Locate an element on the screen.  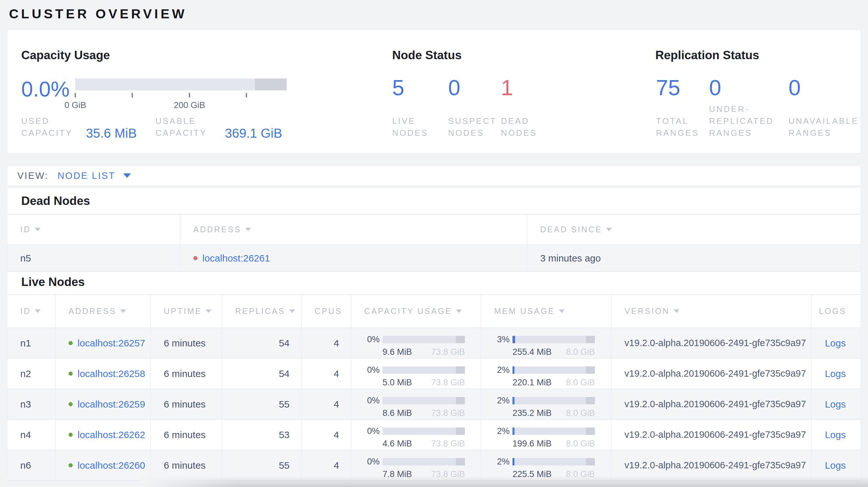
suspect-nodes-stat: 0 SUSPECT NODES is located at coordinates (473, 107).